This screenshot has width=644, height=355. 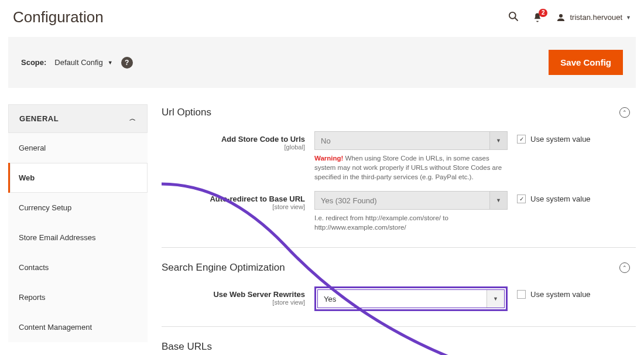 What do you see at coordinates (259, 294) in the screenshot?
I see `field-label-rewrites: Use Web Server Rewrites` at bounding box center [259, 294].